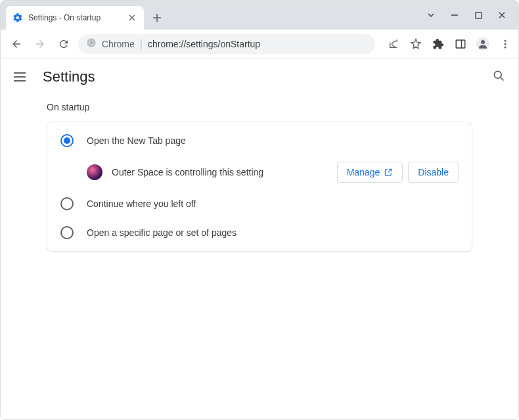 The image size is (519, 420). Describe the element at coordinates (40, 44) in the screenshot. I see `forward-button` at that location.